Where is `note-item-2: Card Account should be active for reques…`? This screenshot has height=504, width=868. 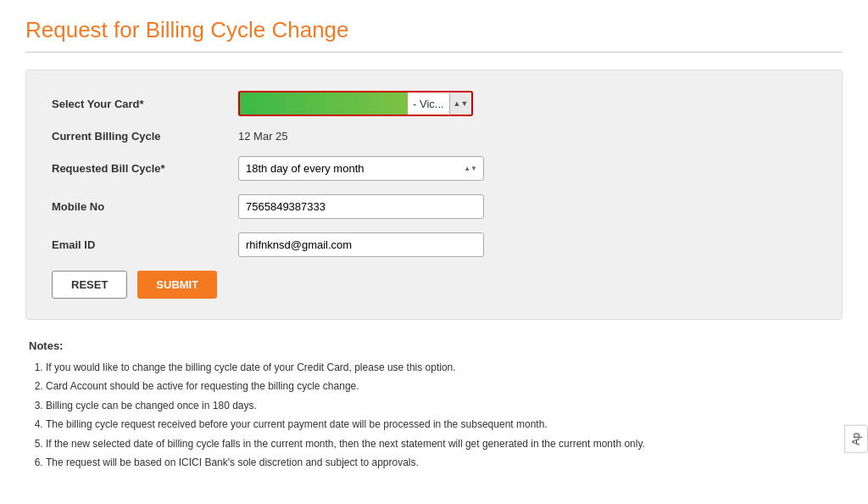 note-item-2: Card Account should be active for reques… is located at coordinates (442, 386).